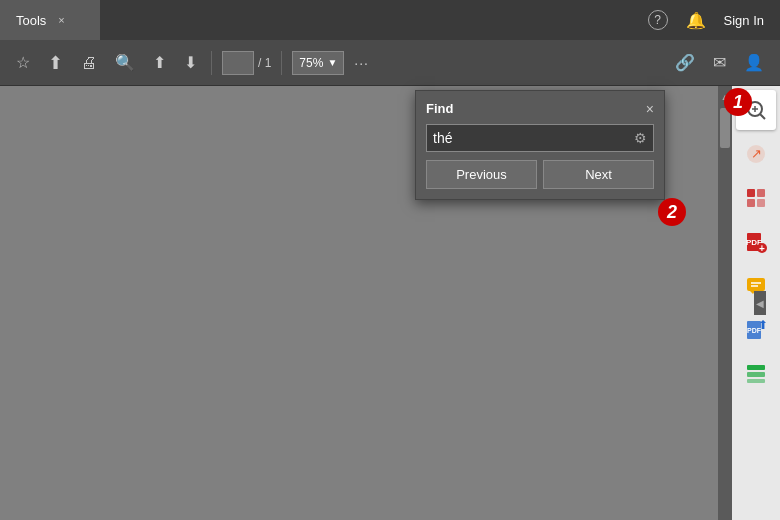  Describe the element at coordinates (756, 242) in the screenshot. I see `right-panel-pdf-plus-button: PDF +` at that location.